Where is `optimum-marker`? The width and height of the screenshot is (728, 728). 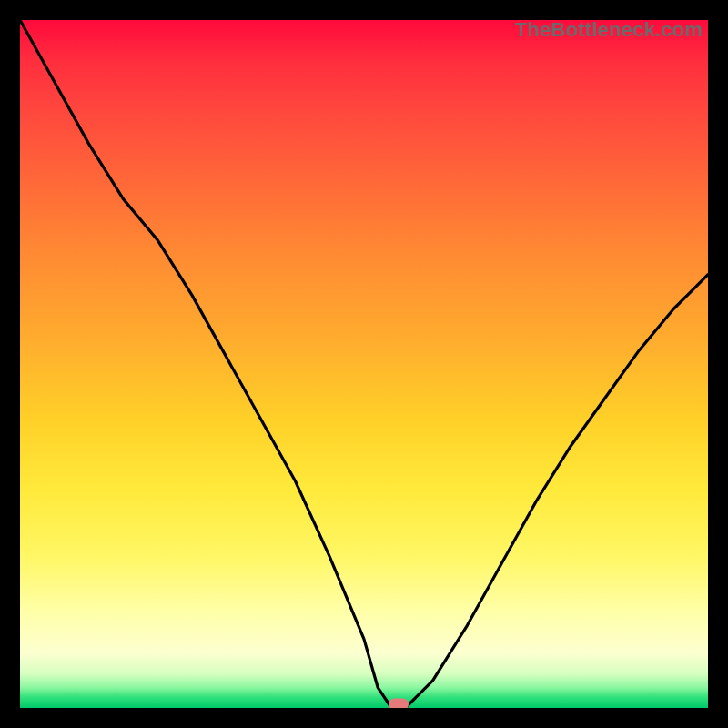
optimum-marker is located at coordinates (399, 704).